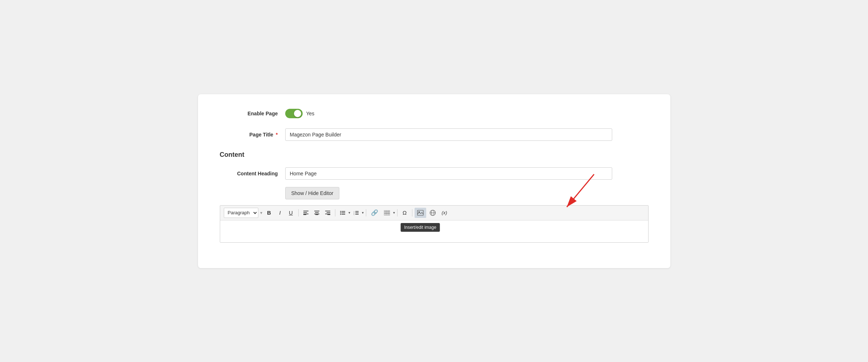 This screenshot has width=868, height=362. Describe the element at coordinates (354, 214) in the screenshot. I see `svg-text: 3.` at that location.